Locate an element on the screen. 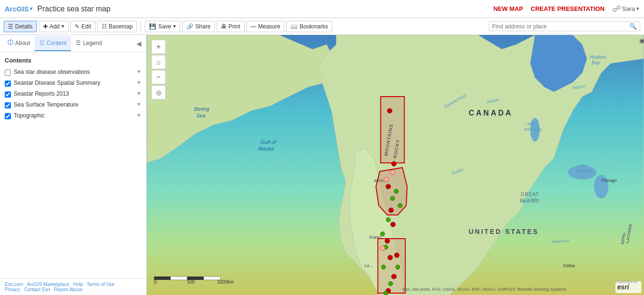 This screenshot has width=644, height=295. about-info-icon: ⓘ is located at coordinates (10, 43).